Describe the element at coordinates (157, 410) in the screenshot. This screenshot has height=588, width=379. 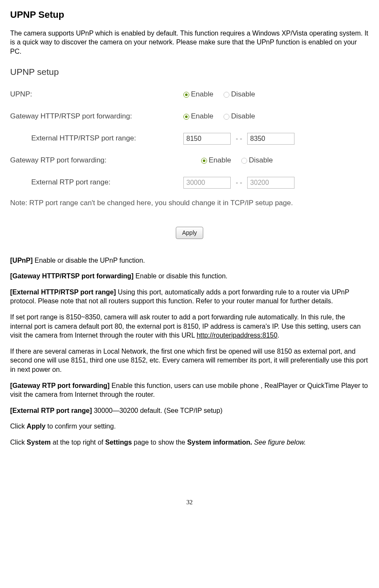
I see `desc-rtp-range-text: 30000—30200 default. (See TCP/IP setup)` at that location.